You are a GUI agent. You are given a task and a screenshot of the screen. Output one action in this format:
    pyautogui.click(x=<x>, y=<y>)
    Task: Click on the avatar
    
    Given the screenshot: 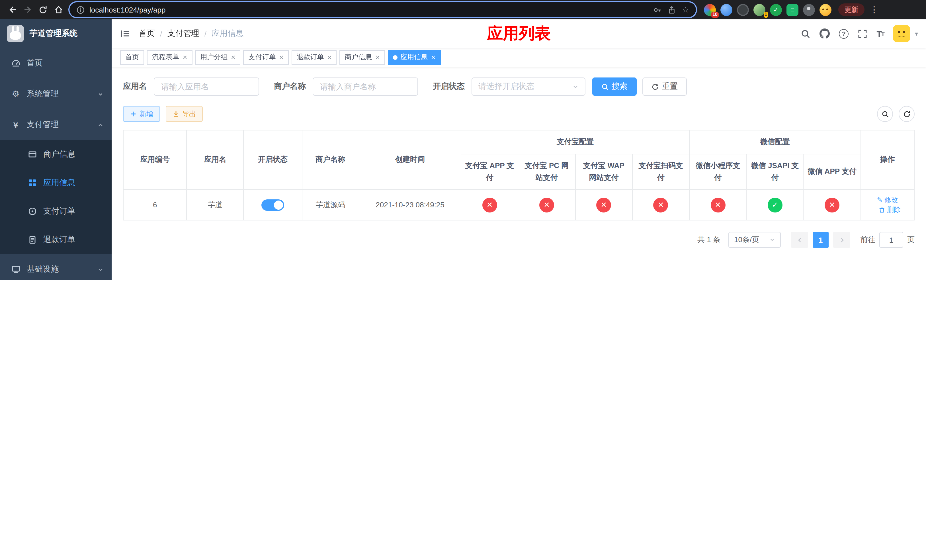 What is the action you would take?
    pyautogui.click(x=902, y=34)
    